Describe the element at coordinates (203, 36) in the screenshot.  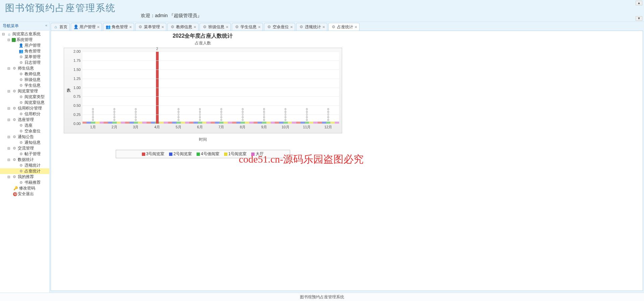
I see `chart-title: 2022全年度占座人数统计` at that location.